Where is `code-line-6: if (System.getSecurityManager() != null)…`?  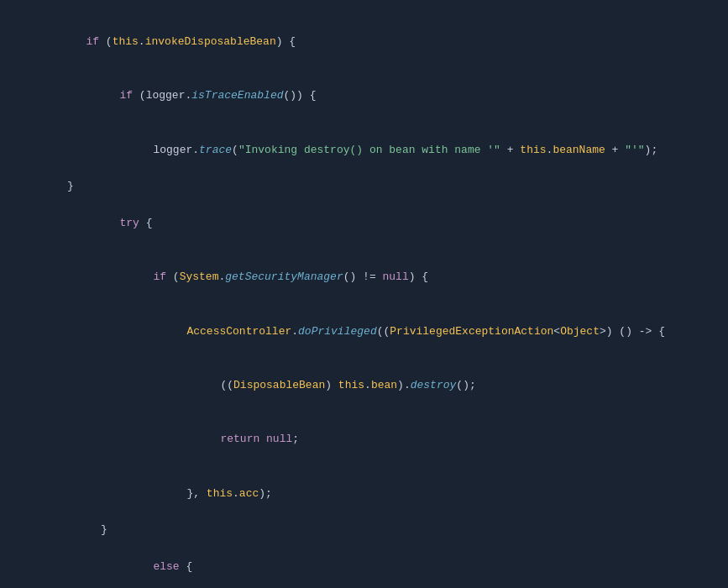
code-line-6: if (System.getSecurityManager() != null)… is located at coordinates (364, 277).